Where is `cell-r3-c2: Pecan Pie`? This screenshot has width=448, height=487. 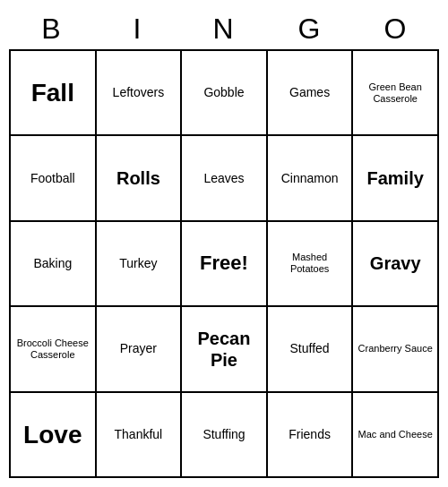 cell-r3-c2: Pecan Pie is located at coordinates (225, 349).